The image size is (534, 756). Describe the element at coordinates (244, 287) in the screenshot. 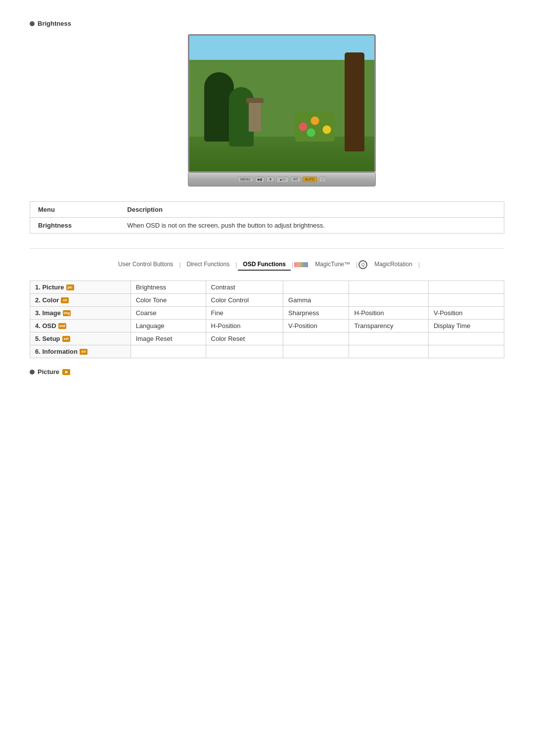

I see `osd-cell-1: Contrast` at that location.